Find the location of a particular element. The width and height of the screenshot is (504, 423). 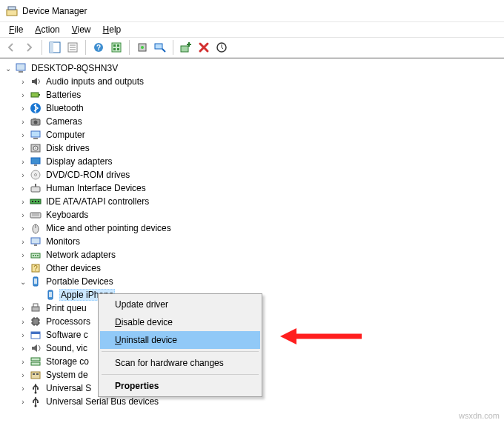

scan-hardware-button is located at coordinates (160, 47).